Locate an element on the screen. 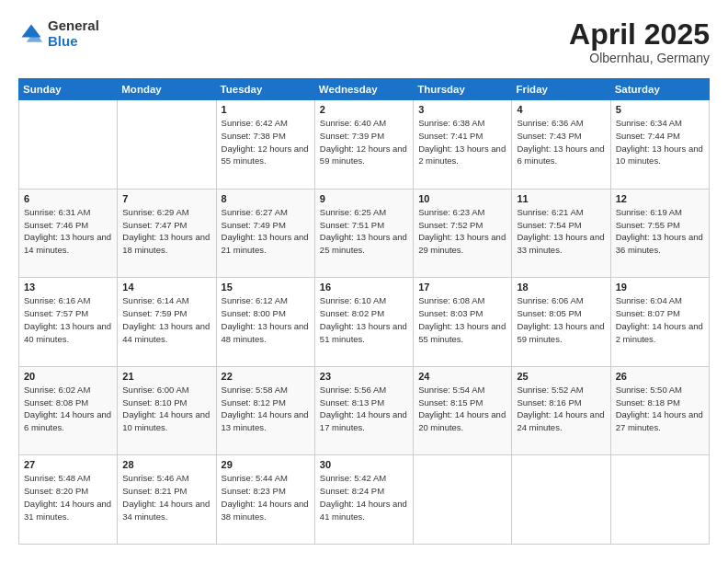 Image resolution: width=728 pixels, height=563 pixels. cell-sun-info: Sunrise: 6:21 AM Sunset: 7:54 PM Dayligh… is located at coordinates (561, 232).